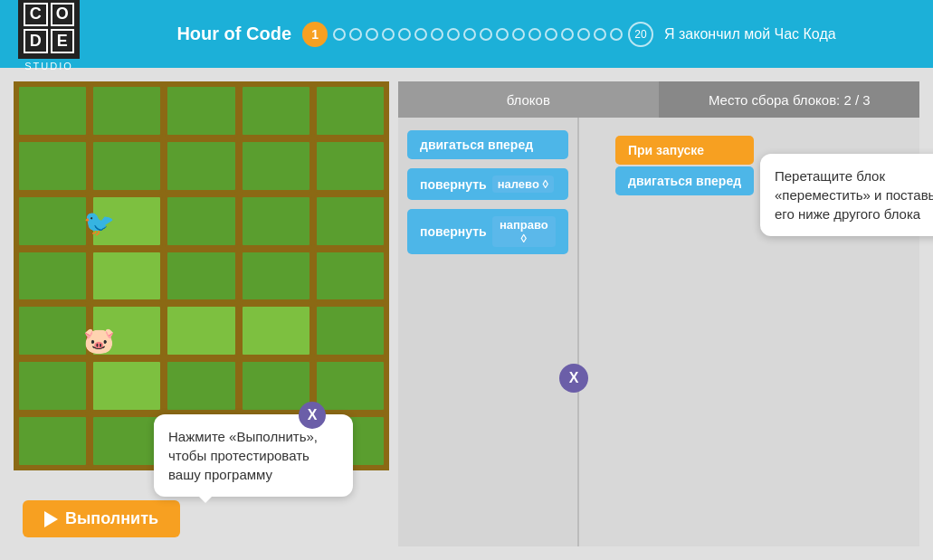 The width and height of the screenshot is (933, 560). Describe the element at coordinates (488, 185) in the screenshot. I see `turn-left-block: повернуть налево ◊` at that location.